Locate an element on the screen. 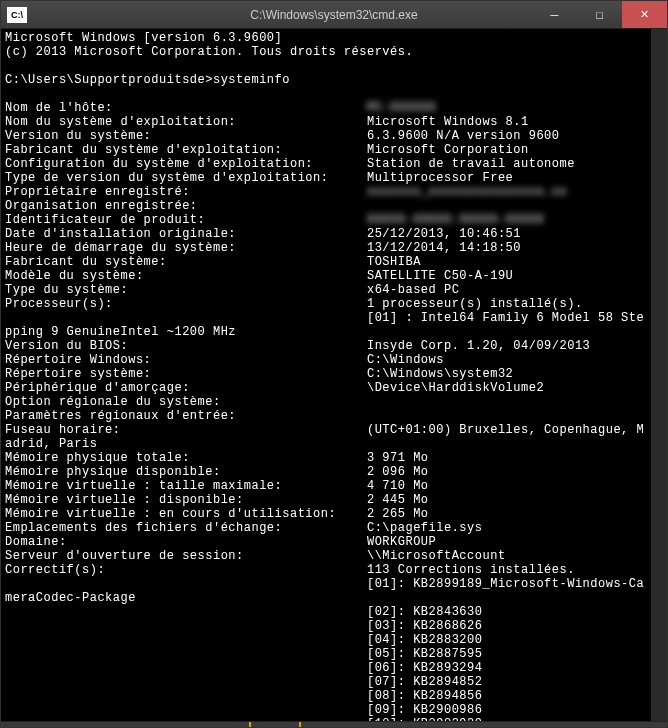 The width and height of the screenshot is (668, 728). maximize-button: □ is located at coordinates (600, 14).